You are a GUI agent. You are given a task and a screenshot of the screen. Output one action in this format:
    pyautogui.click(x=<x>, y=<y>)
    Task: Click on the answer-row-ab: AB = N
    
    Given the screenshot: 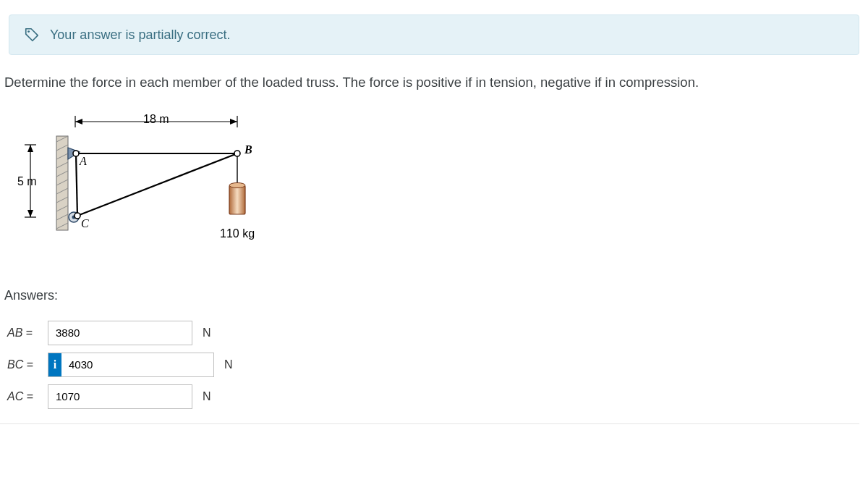 What is the action you would take?
    pyautogui.click(x=433, y=333)
    